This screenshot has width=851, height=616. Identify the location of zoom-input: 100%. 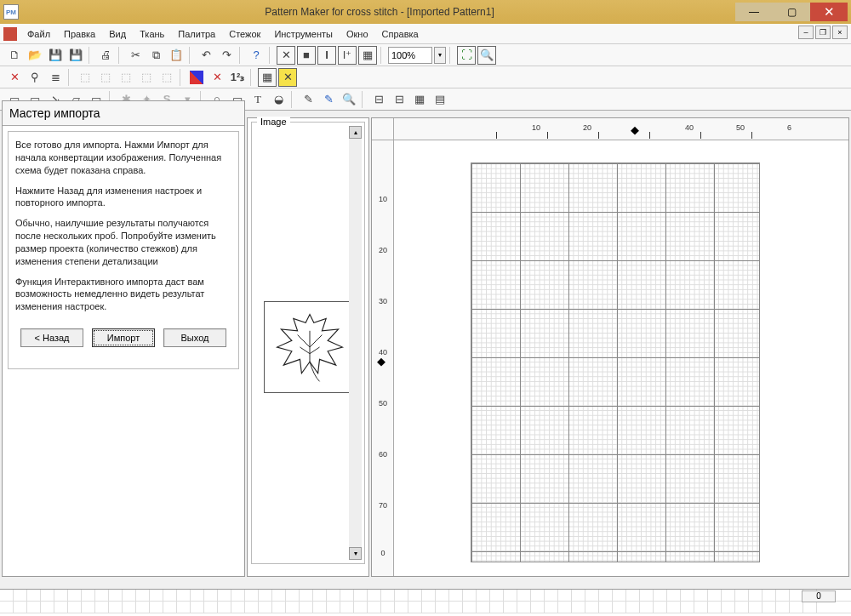
(410, 55).